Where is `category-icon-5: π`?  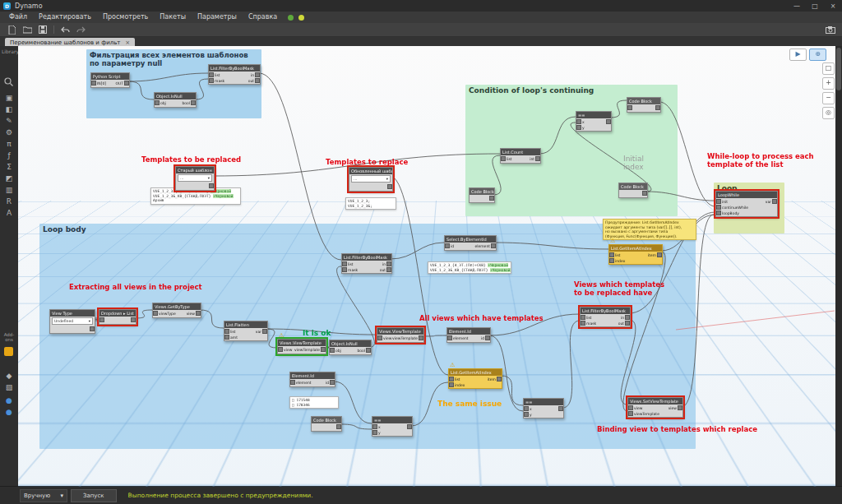
category-icon-5: π is located at coordinates (9, 144).